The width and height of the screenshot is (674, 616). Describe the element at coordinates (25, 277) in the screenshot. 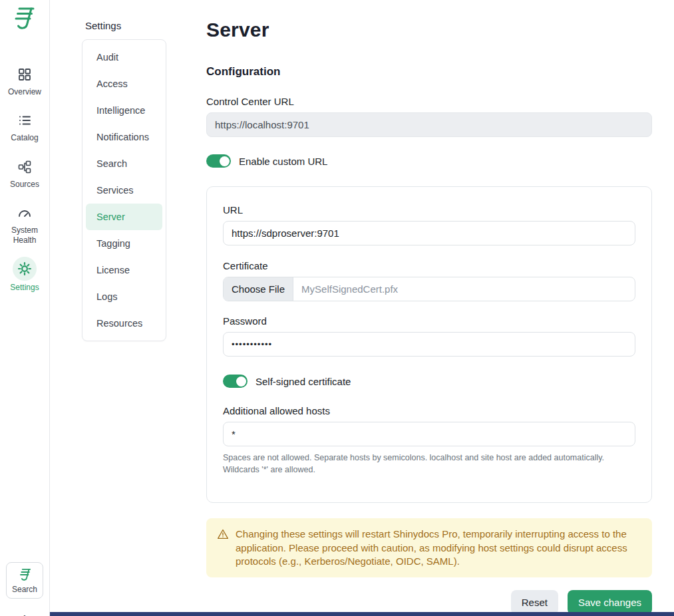

I see `sidebar-item-settings: Settings` at that location.